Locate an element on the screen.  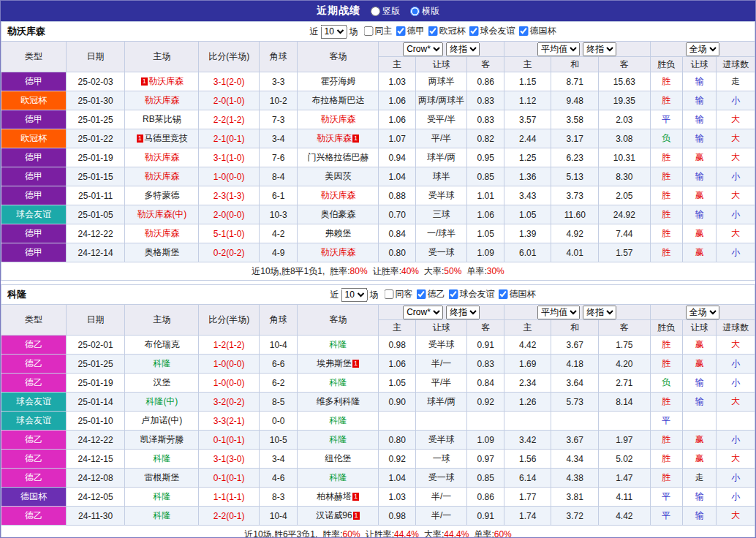
home-team-cell: 1勒沃库森 is located at coordinates (162, 82).